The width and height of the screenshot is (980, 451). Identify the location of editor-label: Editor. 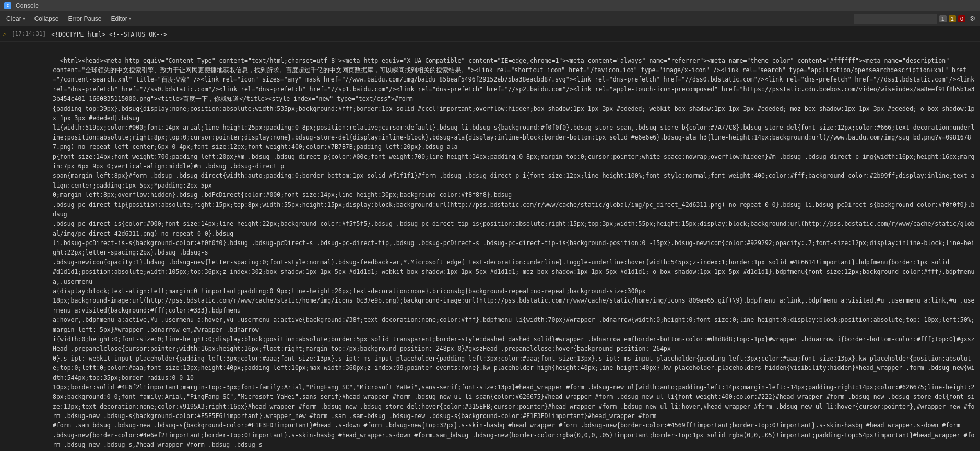
(119, 19).